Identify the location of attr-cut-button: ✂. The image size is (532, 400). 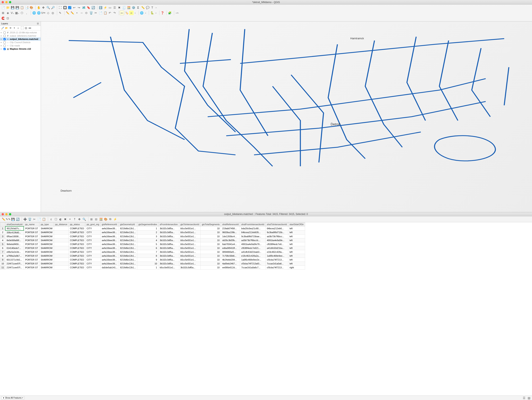
(34, 219).